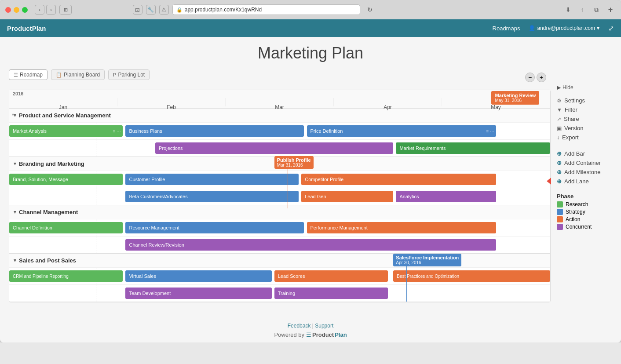 The width and height of the screenshot is (621, 364). Describe the element at coordinates (280, 148) in the screenshot. I see `lane-grid-product-2: Projections Market Requirements` at that location.